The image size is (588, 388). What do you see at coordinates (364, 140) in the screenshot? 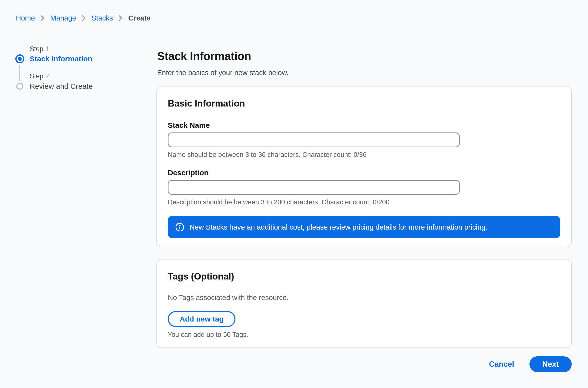
I see `stack-name-field-group: Stack Name Name should be between 3 to 3…` at bounding box center [364, 140].